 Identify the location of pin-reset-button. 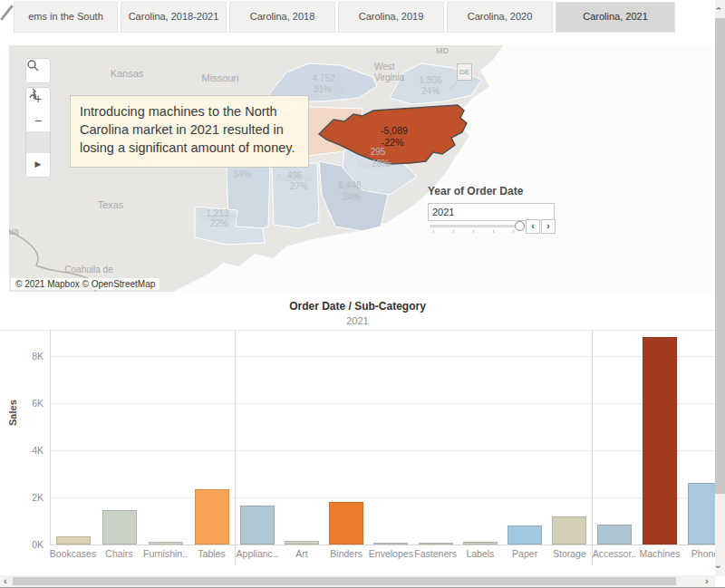
(38, 142).